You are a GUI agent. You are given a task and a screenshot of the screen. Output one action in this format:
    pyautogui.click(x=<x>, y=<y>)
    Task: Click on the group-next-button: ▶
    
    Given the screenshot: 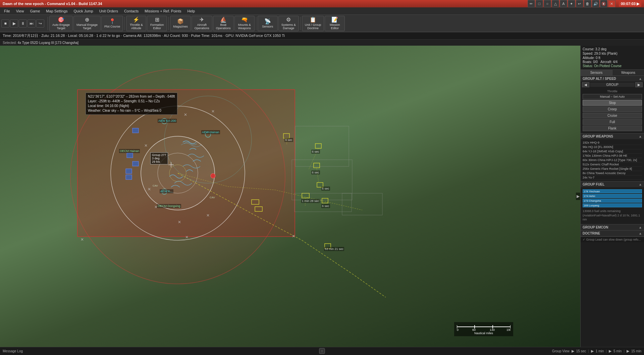 What is the action you would take?
    pyautogui.click(x=639, y=85)
    